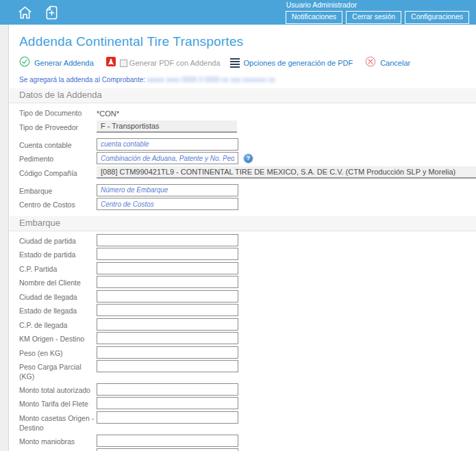 The image size is (476, 451). I want to click on input-ciudad-de-partida, so click(167, 240).